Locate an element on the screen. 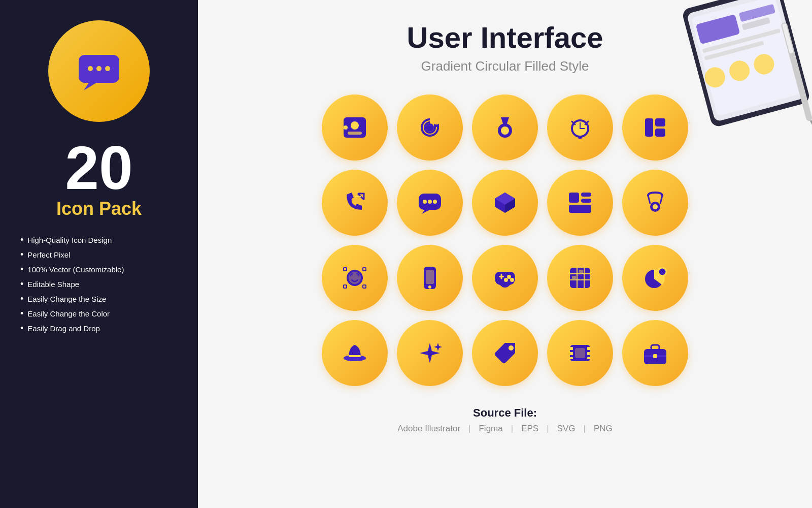  icon-count: 20 is located at coordinates (98, 168).